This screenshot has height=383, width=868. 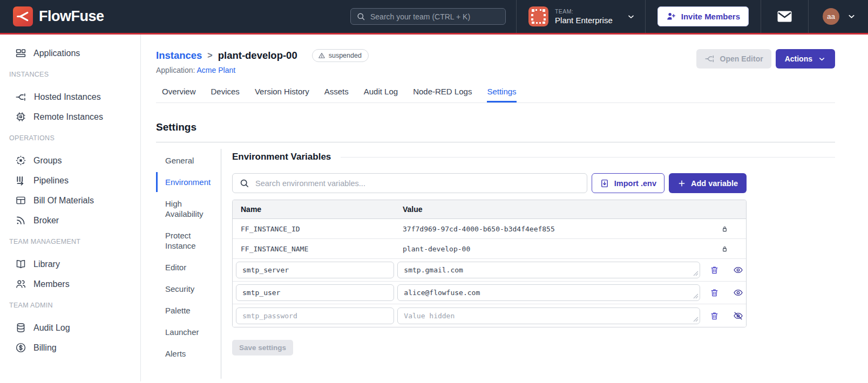 What do you see at coordinates (70, 264) in the screenshot?
I see `sidebar-item-library: Library` at bounding box center [70, 264].